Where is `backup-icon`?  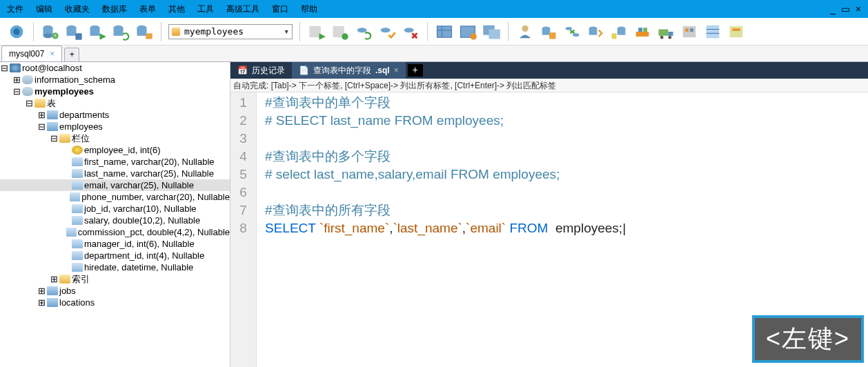 backup-icon is located at coordinates (549, 32).